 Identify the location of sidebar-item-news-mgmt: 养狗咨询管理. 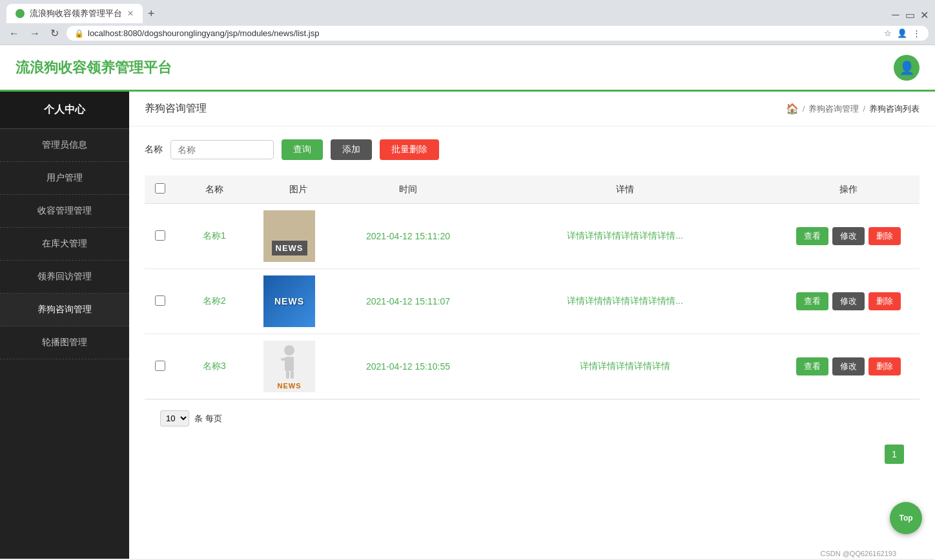
(65, 310).